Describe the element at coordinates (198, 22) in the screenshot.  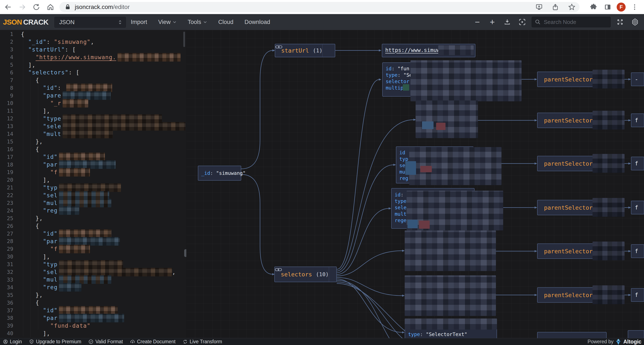
I see `menu-item-tools: Tools` at that location.